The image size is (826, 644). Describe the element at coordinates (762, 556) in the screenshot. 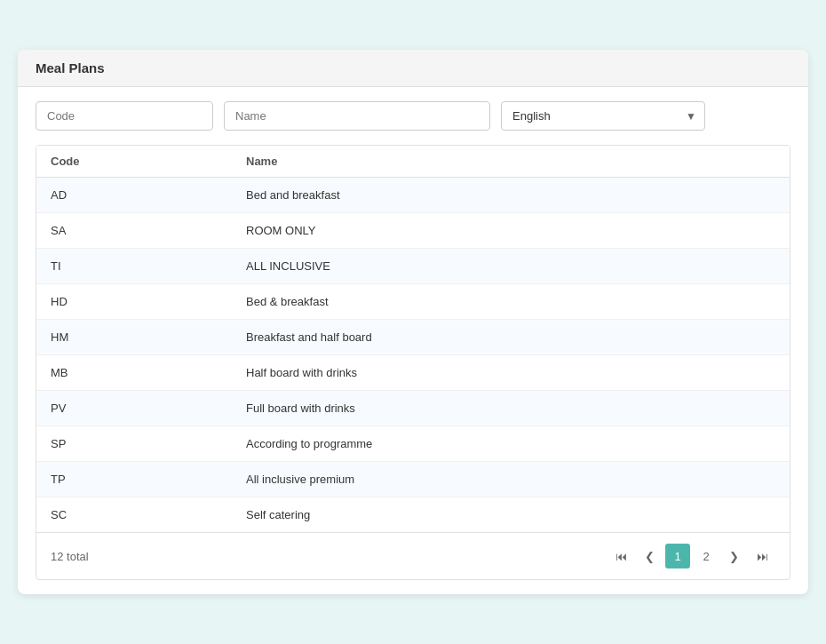

I see `last-page-button: ⏭` at that location.